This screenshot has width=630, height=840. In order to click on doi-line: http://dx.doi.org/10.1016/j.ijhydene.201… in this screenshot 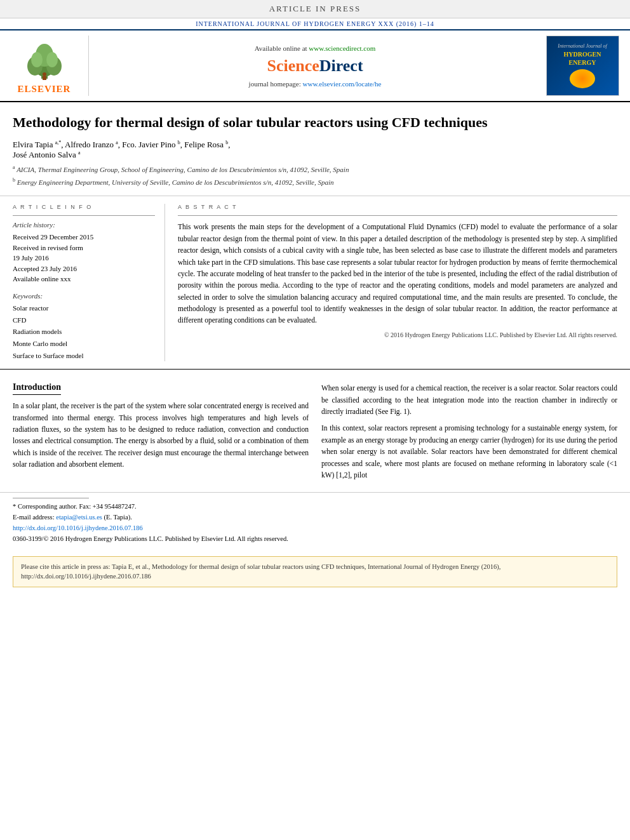, I will do `click(315, 528)`.